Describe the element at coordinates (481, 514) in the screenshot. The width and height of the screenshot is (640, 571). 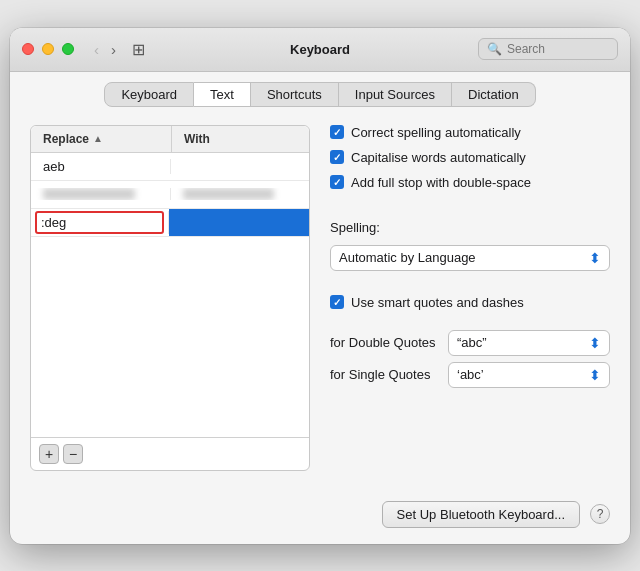
I see `bluetooth-keyboard-button: Set Up Bluetooth Keyboard...` at that location.